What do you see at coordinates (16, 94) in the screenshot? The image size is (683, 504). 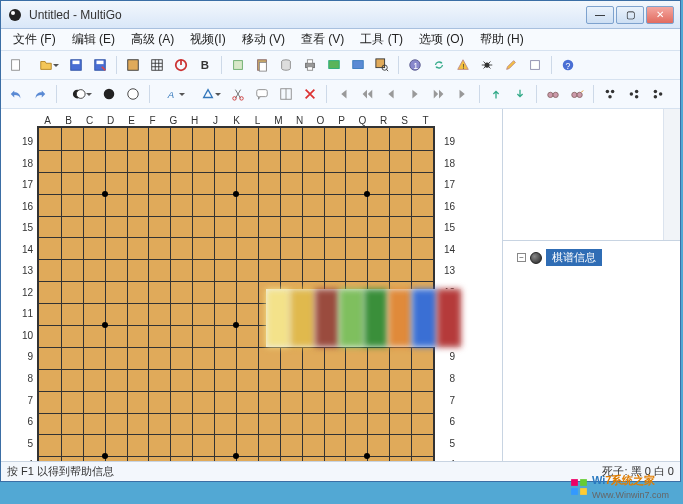 I see `undo-icon` at bounding box center [16, 94].